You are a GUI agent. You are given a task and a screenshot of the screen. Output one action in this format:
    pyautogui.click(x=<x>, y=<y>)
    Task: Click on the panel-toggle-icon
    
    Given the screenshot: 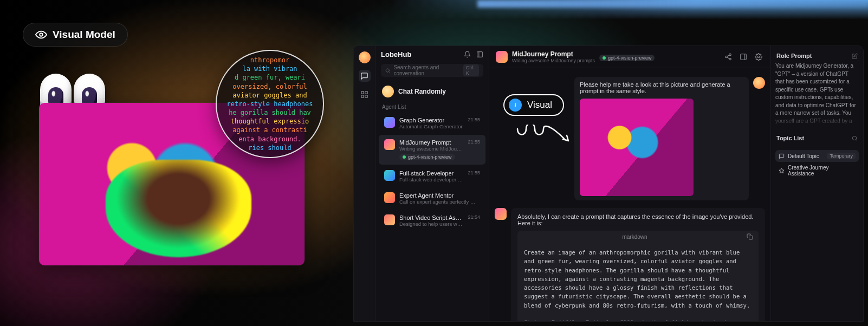 What is the action you would take?
    pyautogui.click(x=743, y=57)
    